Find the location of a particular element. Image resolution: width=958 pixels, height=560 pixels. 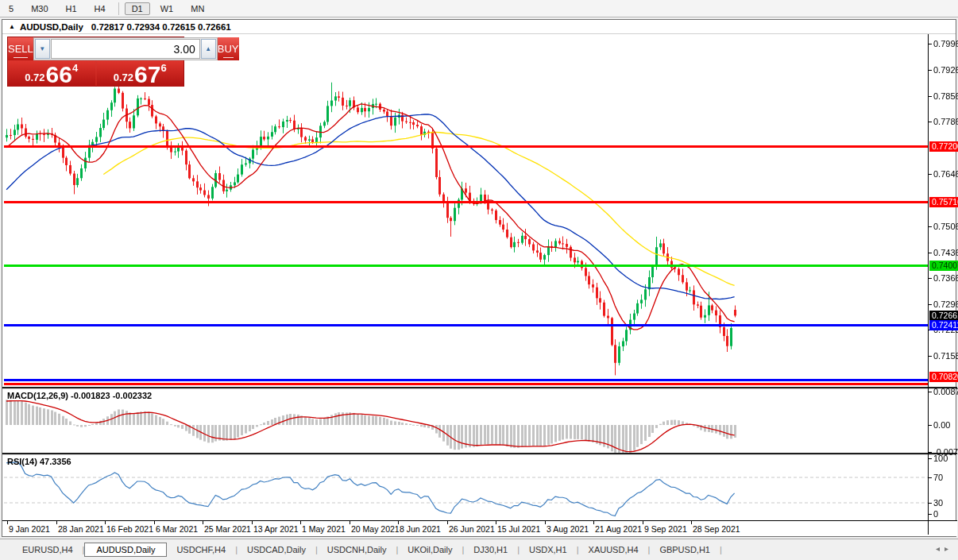

rsi-tick-label: 0 is located at coordinates (936, 514).